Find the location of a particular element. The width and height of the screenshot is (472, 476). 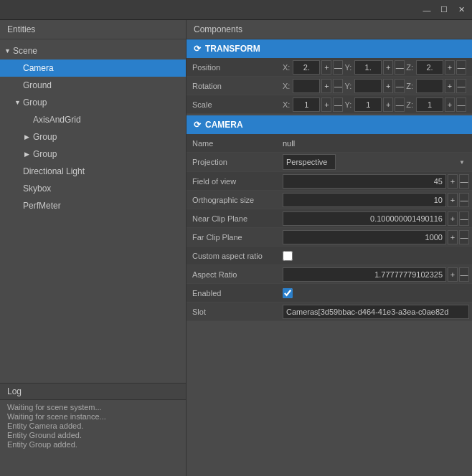

log-line: Waiting for scene system... is located at coordinates (93, 407).